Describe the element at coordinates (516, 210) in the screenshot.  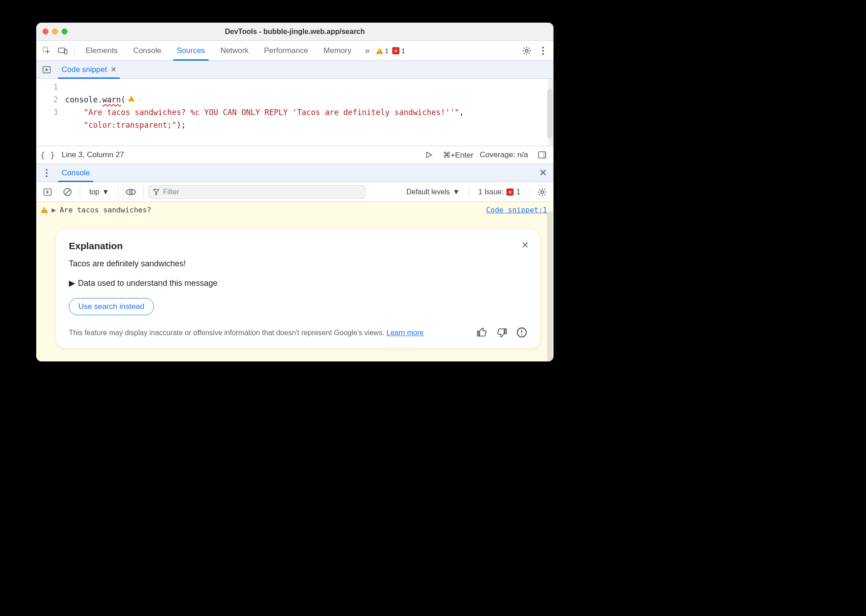
I see `log-source-link: Code snippet:1` at that location.